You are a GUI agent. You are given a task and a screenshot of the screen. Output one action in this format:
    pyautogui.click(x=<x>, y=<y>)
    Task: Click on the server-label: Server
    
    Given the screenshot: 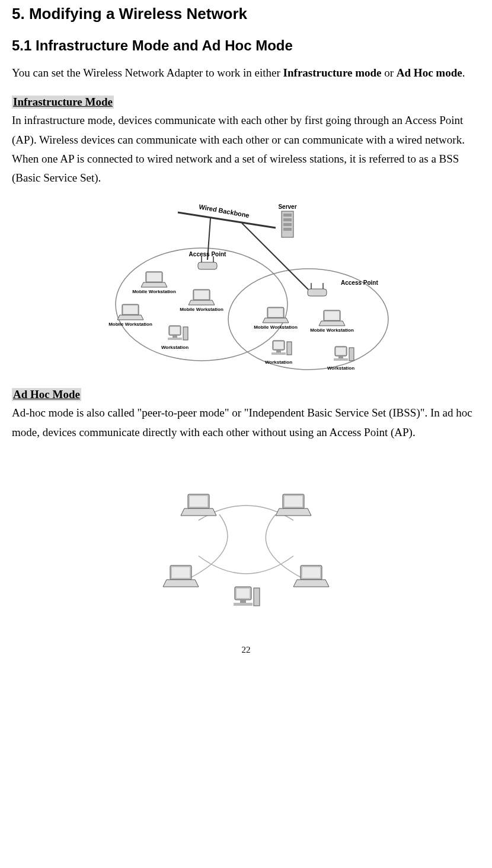 What is the action you would take?
    pyautogui.click(x=287, y=206)
    